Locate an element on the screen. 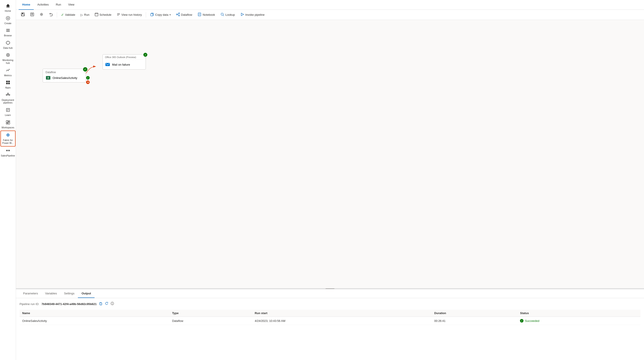  invoke-pipeline-button: Invoke pipeline is located at coordinates (252, 15).